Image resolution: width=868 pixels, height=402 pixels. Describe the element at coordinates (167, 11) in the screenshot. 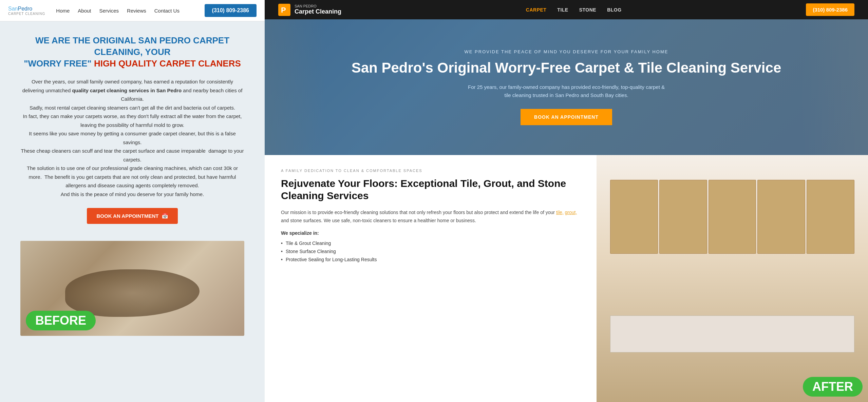

I see `nav-contact: Contact Us` at that location.